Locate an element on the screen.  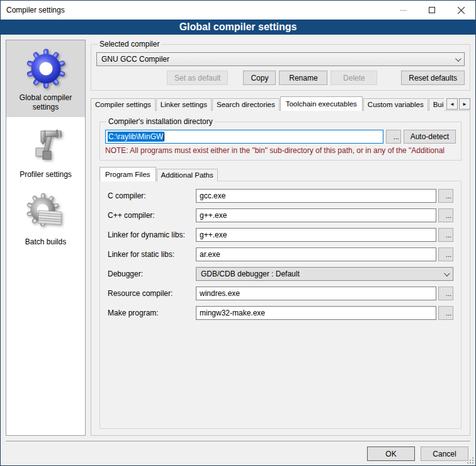
blue-gear-icon is located at coordinates (46, 69).